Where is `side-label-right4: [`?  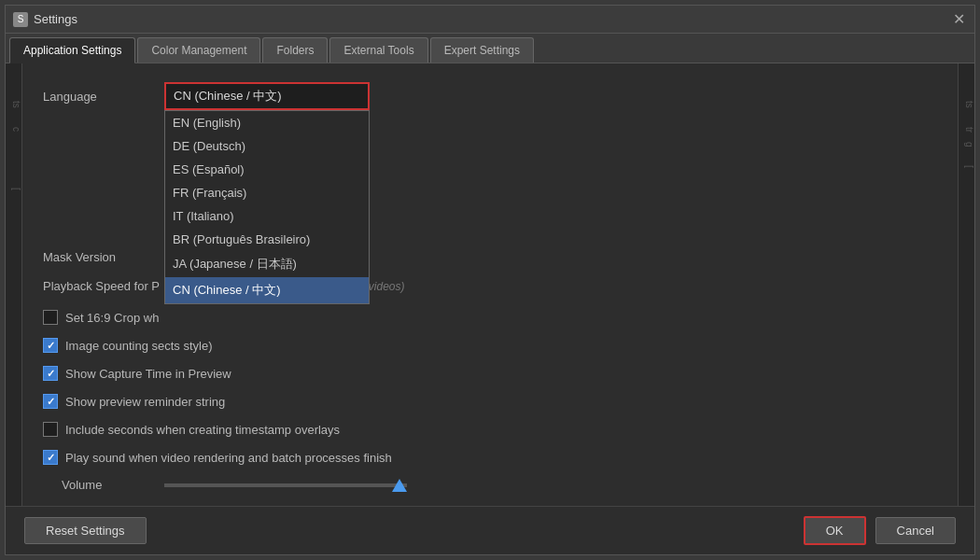
side-label-right4: [ is located at coordinates (969, 166).